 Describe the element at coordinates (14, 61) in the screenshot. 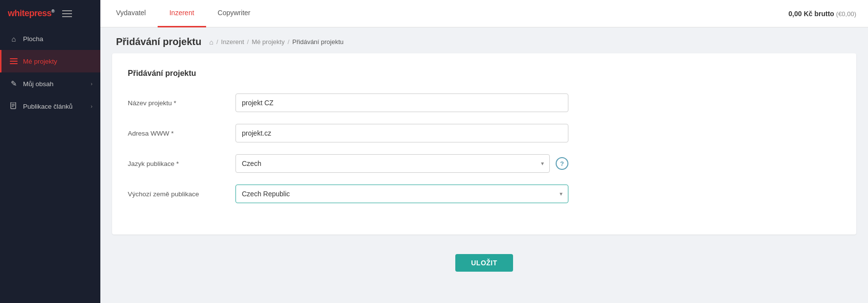

I see `list-icon` at that location.